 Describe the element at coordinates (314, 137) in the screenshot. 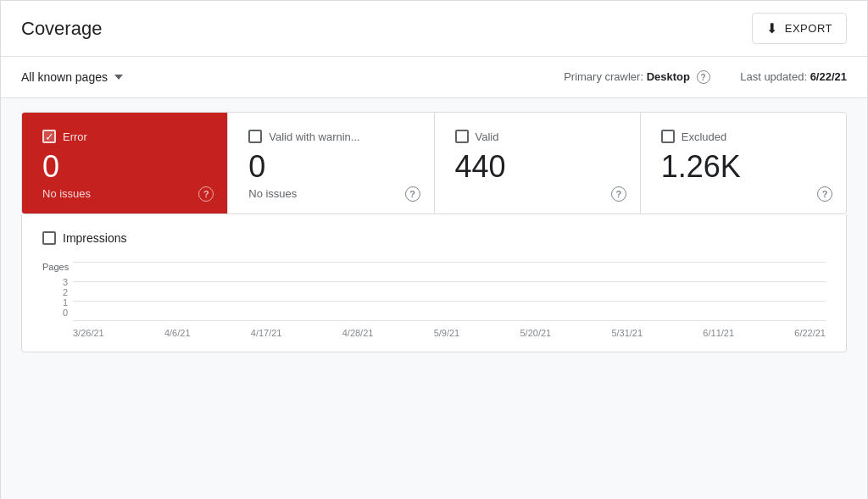

I see `valid-warning-label: Valid with warnin...` at that location.